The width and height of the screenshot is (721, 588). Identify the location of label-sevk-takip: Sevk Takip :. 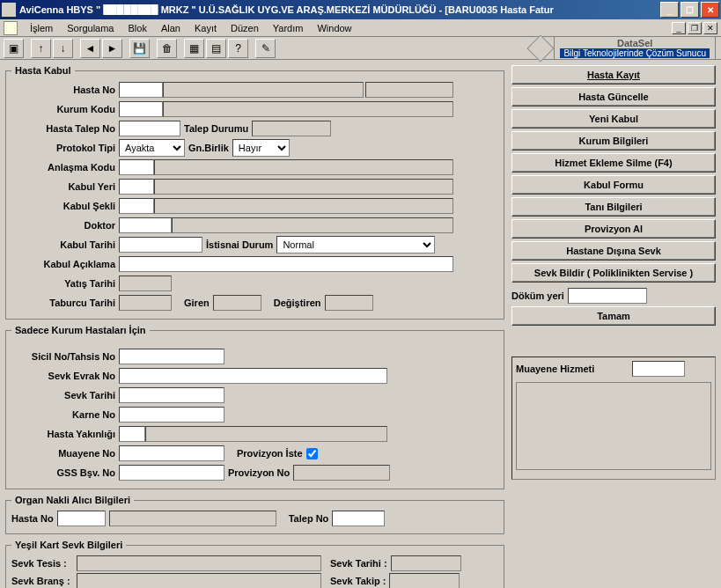
(357, 581).